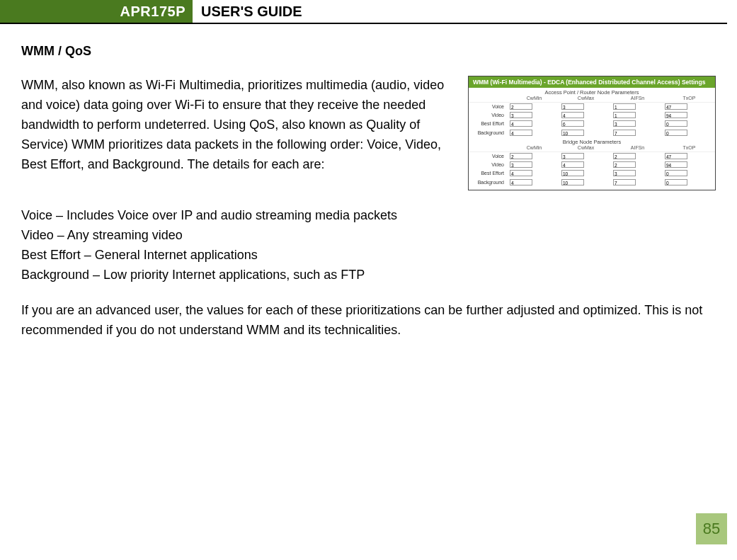 The width and height of the screenshot is (737, 560). Describe the element at coordinates (364, 12) in the screenshot. I see `header-bar: APR175P USER'S GUIDE` at that location.